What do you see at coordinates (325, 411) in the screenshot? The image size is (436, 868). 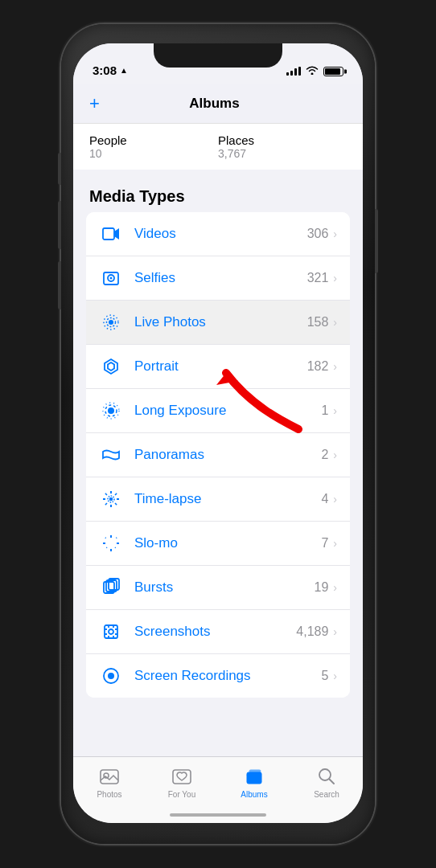 I see `long-exposure-count: 1` at bounding box center [325, 411].